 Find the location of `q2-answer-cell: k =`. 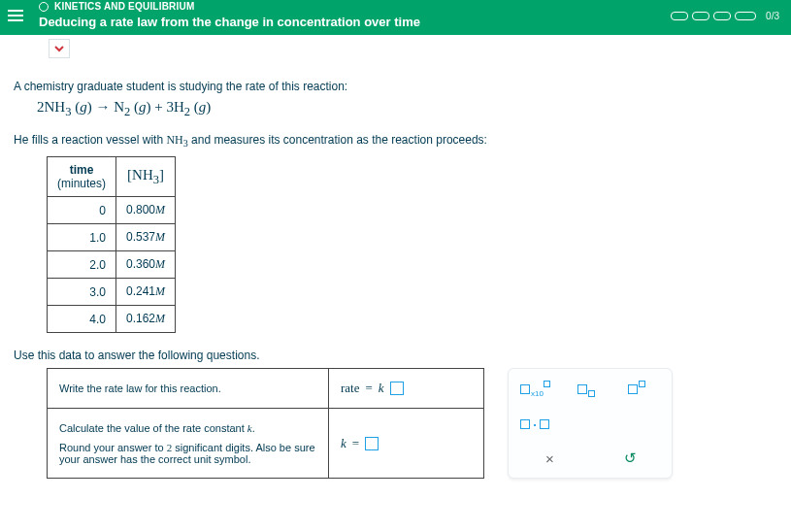

q2-answer-cell: k = is located at coordinates (407, 444).